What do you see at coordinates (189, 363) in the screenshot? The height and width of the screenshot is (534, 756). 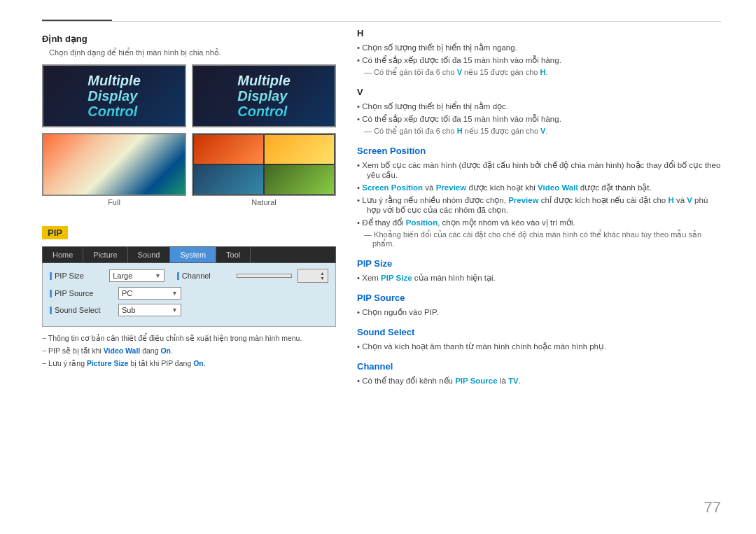 I see `note-3: Lưu ý rằng Picture Size bị tắt khi PIP đ…` at bounding box center [189, 363].